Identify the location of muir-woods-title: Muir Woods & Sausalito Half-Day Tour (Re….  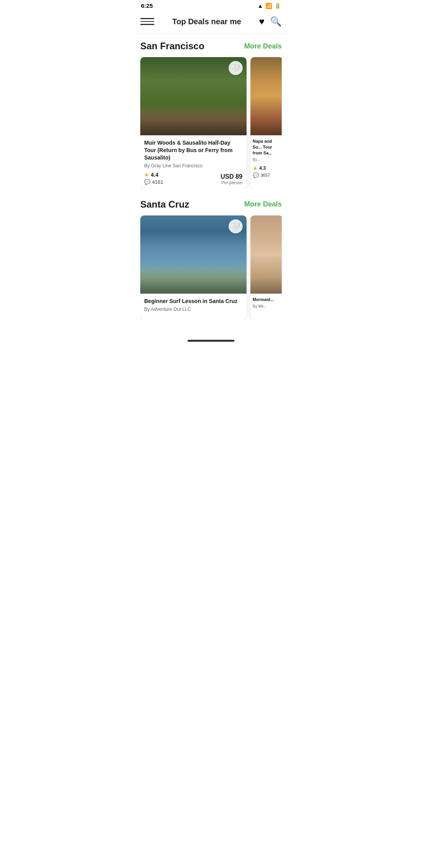
(193, 150).